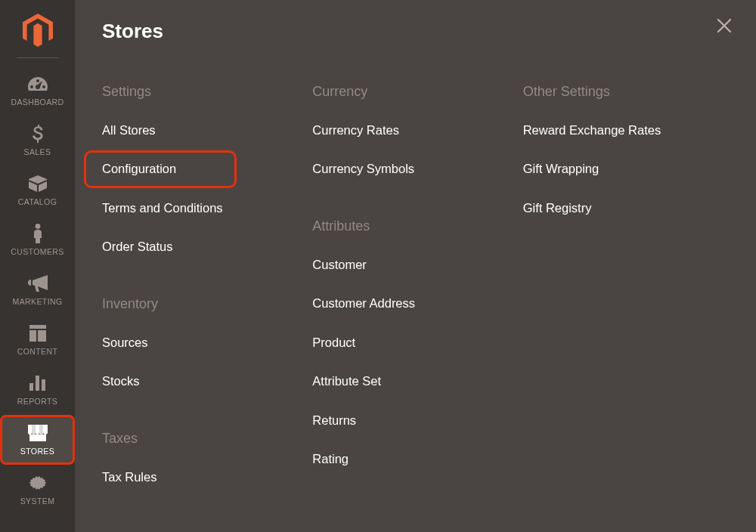 This screenshot has width=756, height=532. I want to click on layout-icon, so click(38, 333).